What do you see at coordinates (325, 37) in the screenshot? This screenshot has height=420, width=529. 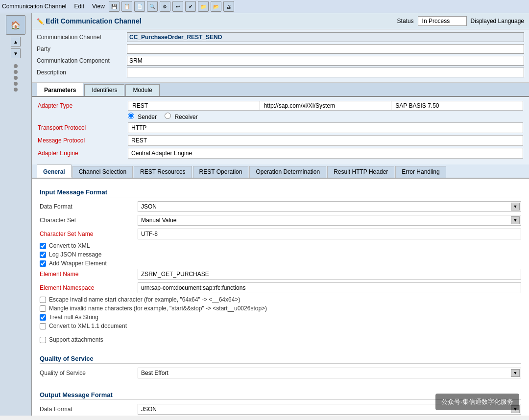 I see `comm-channel-input` at bounding box center [325, 37].